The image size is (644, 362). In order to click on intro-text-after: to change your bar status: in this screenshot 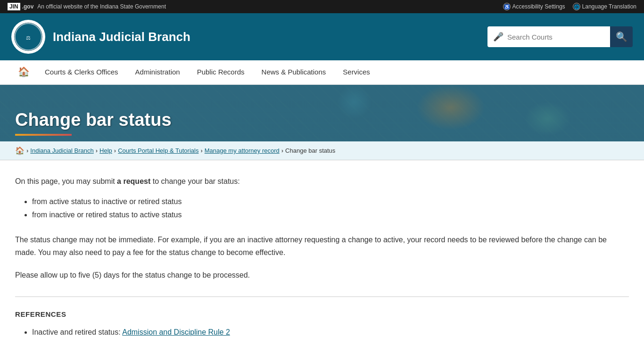, I will do `click(196, 181)`.